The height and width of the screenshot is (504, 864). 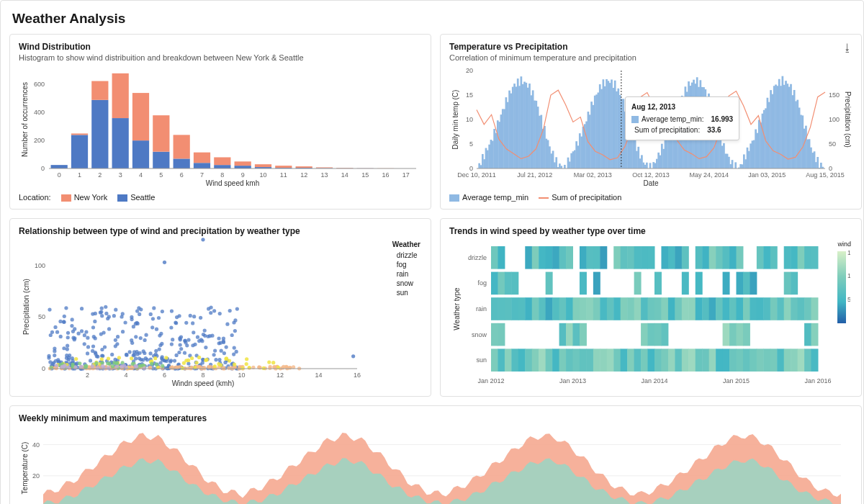 I want to click on legend-item-rain: rain, so click(x=406, y=274).